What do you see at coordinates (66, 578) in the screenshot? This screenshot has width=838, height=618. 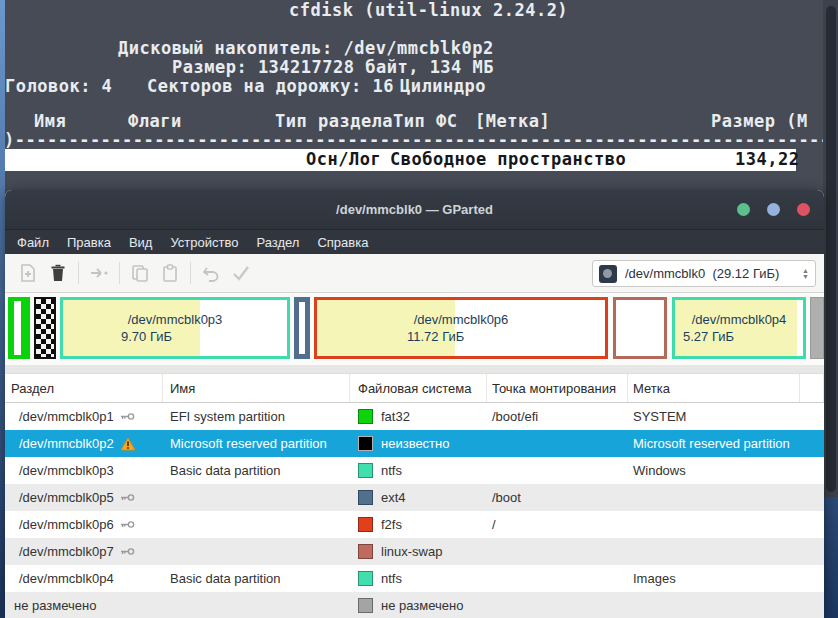 I see `partition-device: /dev/mmcblk0p4` at bounding box center [66, 578].